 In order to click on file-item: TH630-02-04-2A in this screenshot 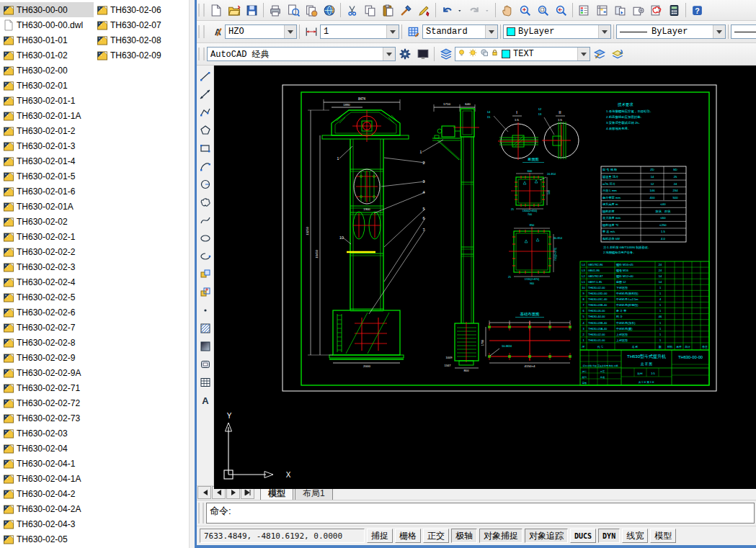, I will do `click(47, 508)`.